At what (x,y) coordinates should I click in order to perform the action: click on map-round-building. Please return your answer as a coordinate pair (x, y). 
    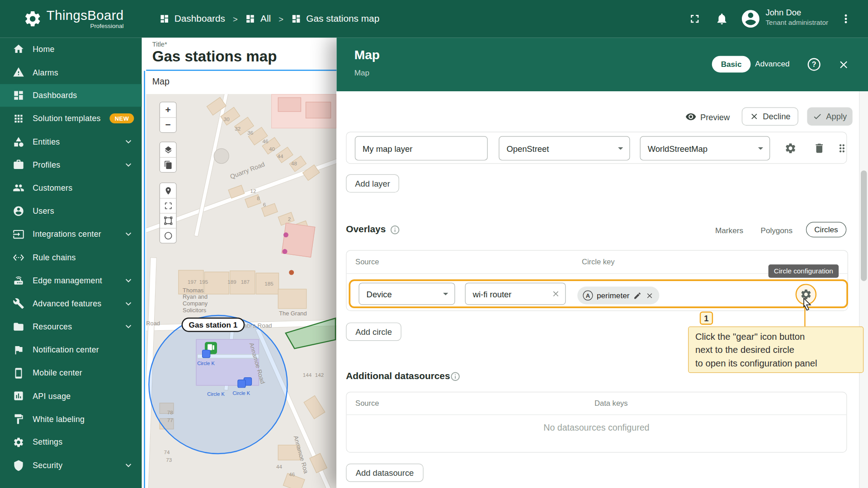
    Looking at the image, I should click on (222, 156).